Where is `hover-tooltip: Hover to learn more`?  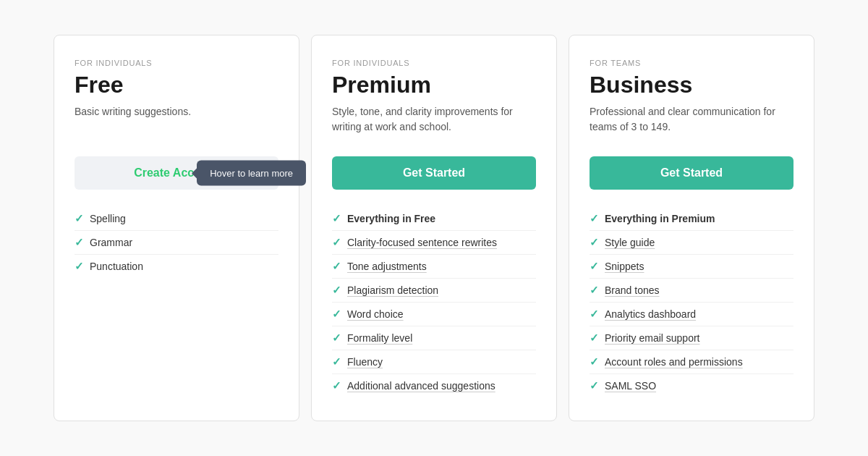 hover-tooltip: Hover to learn more is located at coordinates (252, 174).